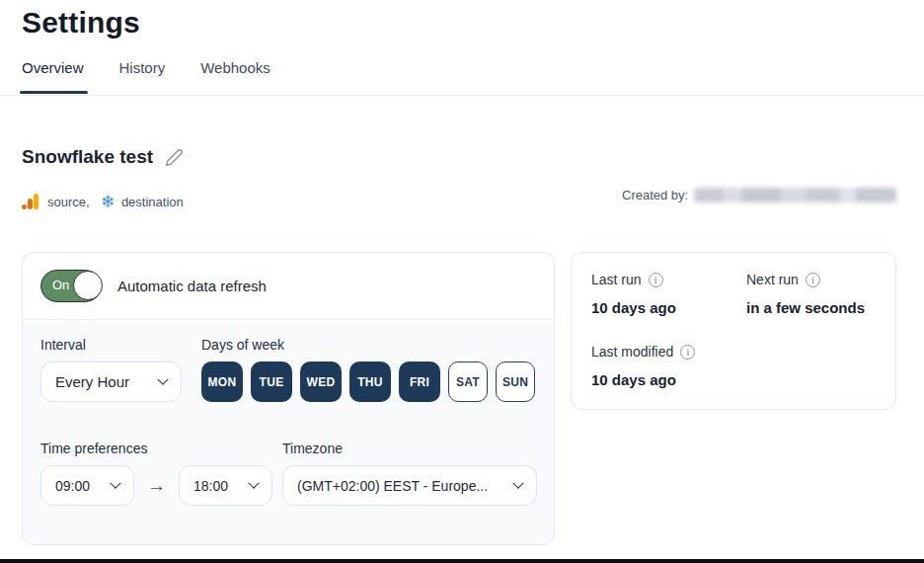  What do you see at coordinates (108, 201) in the screenshot?
I see `snowflake-icon` at bounding box center [108, 201].